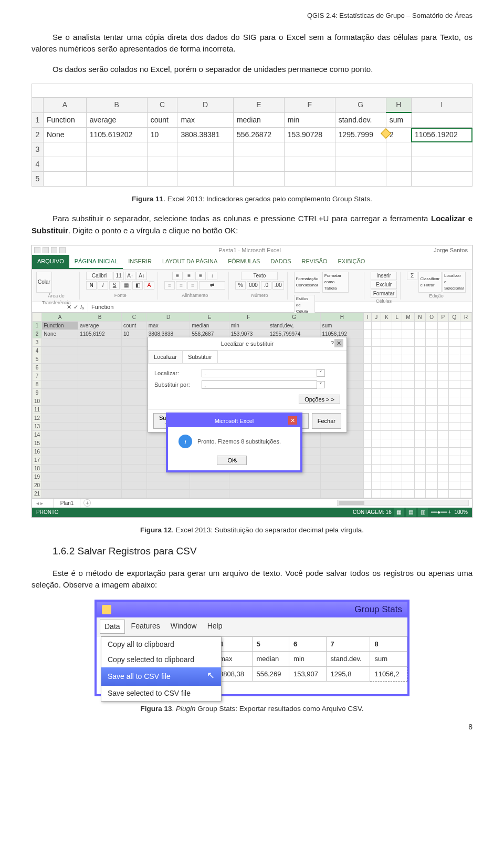 This screenshot has height=845, width=504. What do you see at coordinates (122, 286) in the screenshot?
I see `ribbon-group-font: Calibri 11 A↑ A↓ N I S ▦ ◧ A Fonte` at bounding box center [122, 286].